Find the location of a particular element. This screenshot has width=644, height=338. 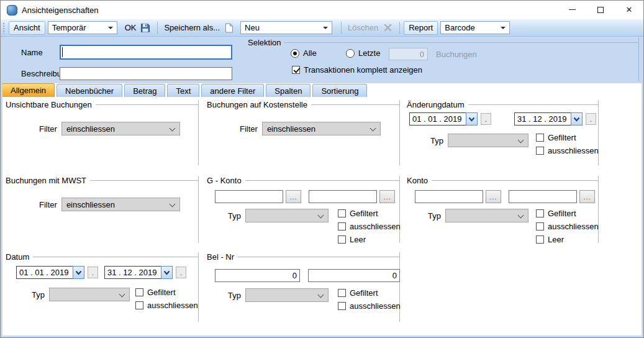

datum-typ-select is located at coordinates (89, 295).